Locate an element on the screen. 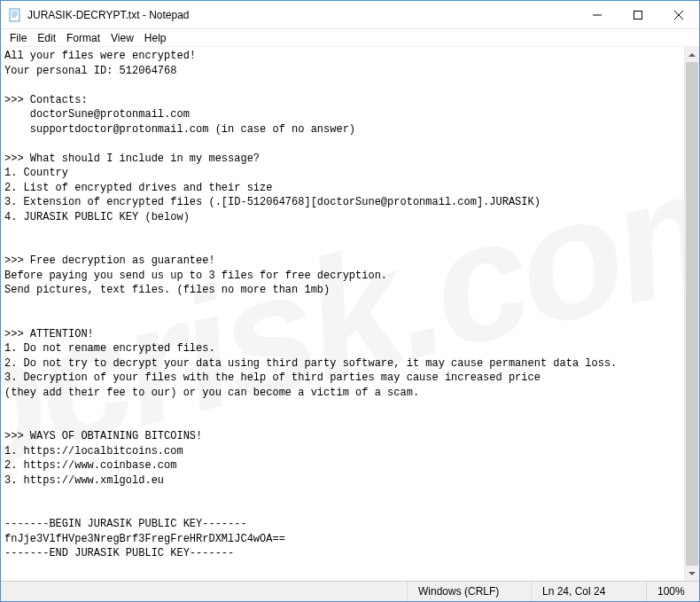 The height and width of the screenshot is (602, 700). status-position: Ln 24, Col 24 is located at coordinates (588, 591).